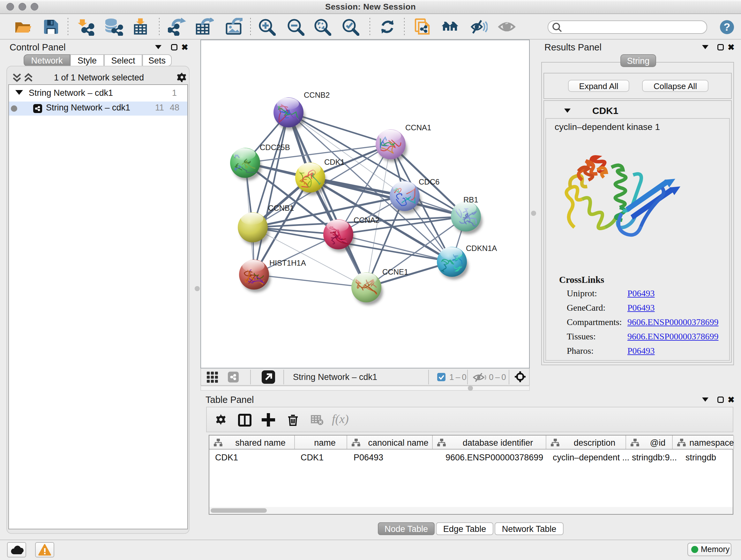  What do you see at coordinates (281, 208) in the screenshot?
I see `svg-text: CCNB1` at bounding box center [281, 208].